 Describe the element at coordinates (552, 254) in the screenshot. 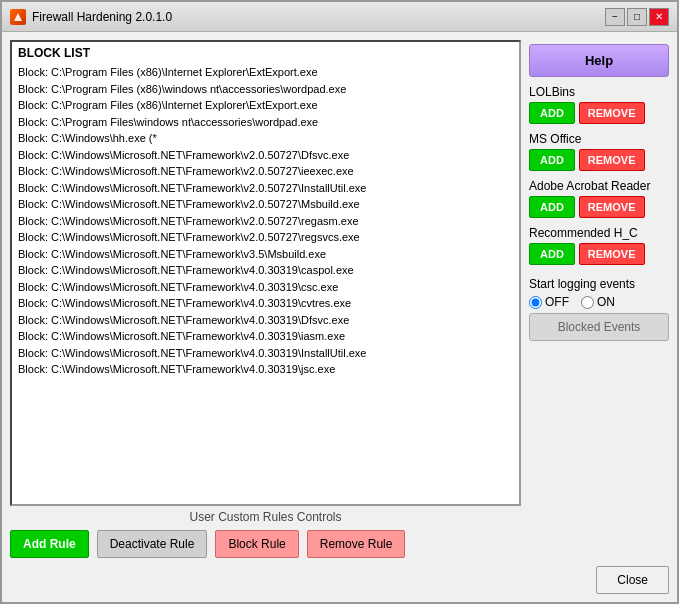

I see `recommended-add-button: ADD` at that location.